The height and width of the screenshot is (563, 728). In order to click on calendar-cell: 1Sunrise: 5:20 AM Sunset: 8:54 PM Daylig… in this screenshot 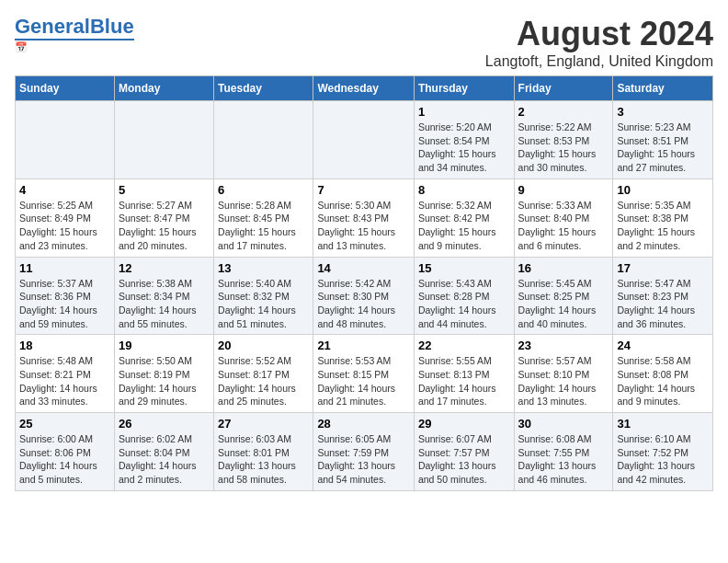, I will do `click(463, 140)`.